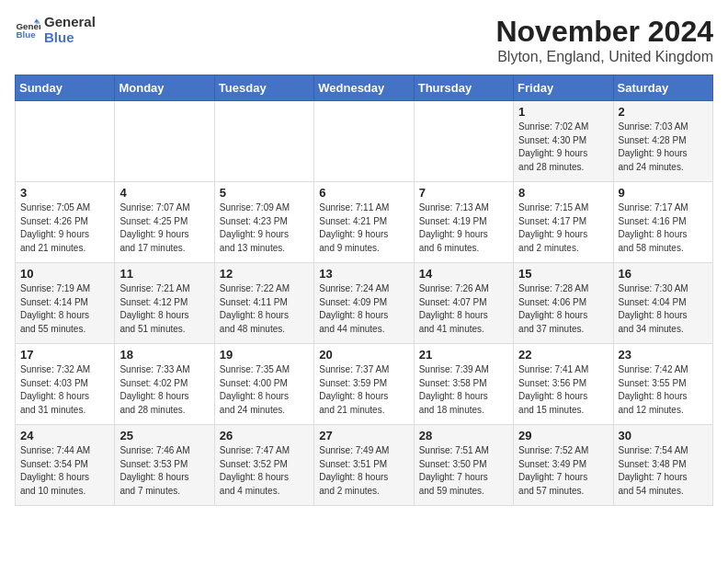 The height and width of the screenshot is (563, 728). What do you see at coordinates (165, 465) in the screenshot?
I see `calendar-cell: 25Sunrise: 7:46 AM Sunset: 3:53 PM Dayli…` at bounding box center [165, 465].